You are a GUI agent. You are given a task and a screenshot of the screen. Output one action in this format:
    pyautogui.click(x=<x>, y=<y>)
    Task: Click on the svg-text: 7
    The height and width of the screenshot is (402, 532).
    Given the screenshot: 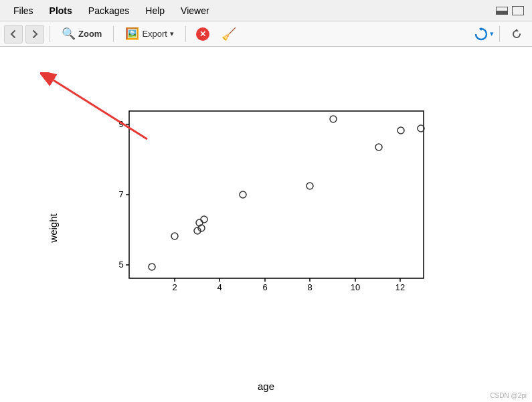 What is the action you would take?
    pyautogui.click(x=120, y=194)
    